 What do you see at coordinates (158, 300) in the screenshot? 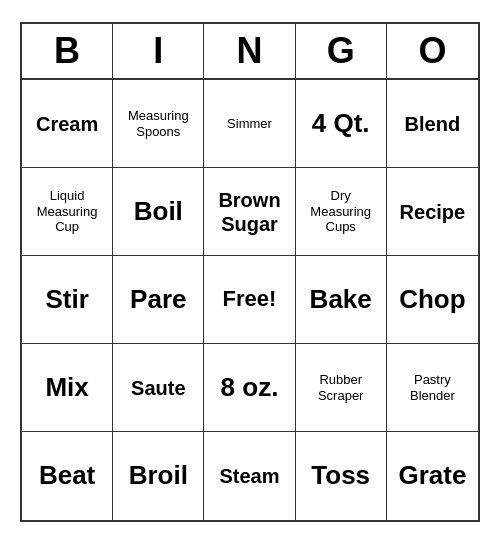
I see `bingo-cell: Pare` at bounding box center [158, 300].